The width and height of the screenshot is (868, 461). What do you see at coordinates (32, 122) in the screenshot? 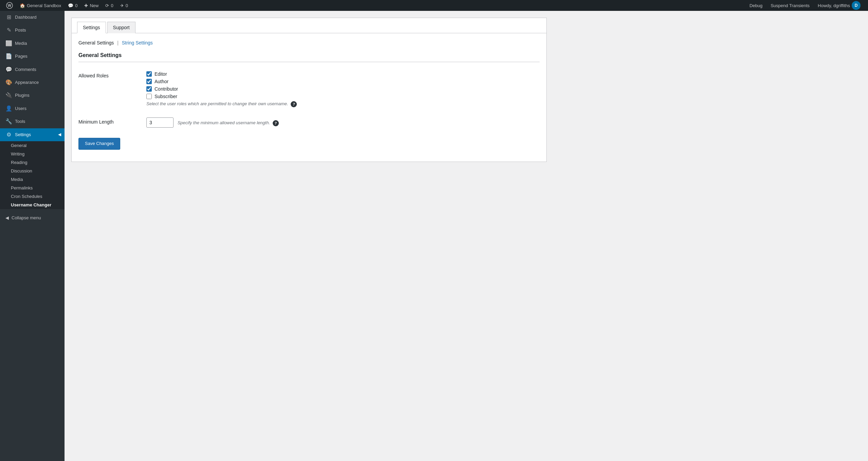
I see `sidebar-item-tools: 🔧 Tools` at bounding box center [32, 122].